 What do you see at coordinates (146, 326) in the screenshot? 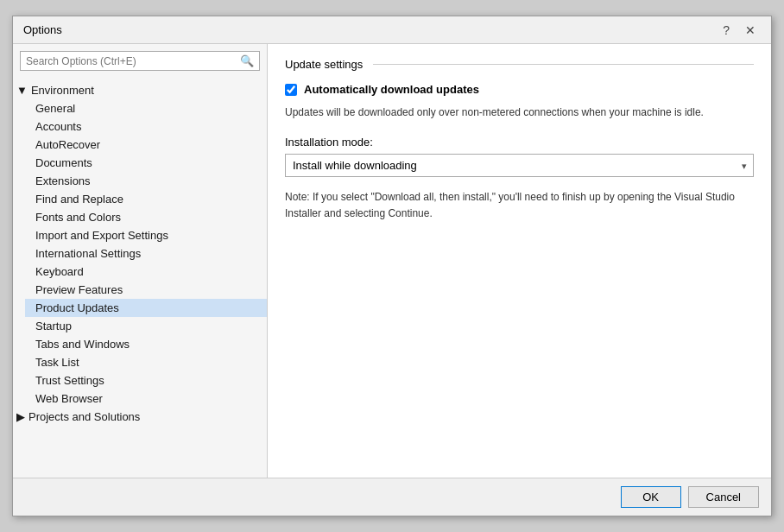
I see `tree-item-startup: Startup` at bounding box center [146, 326].